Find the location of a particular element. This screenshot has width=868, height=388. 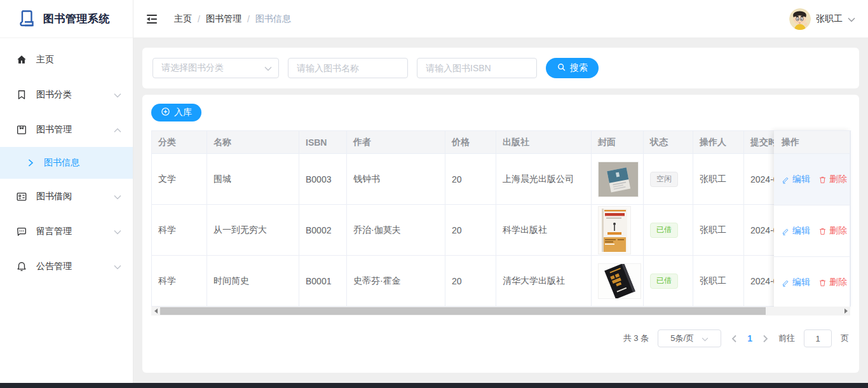

avatar is located at coordinates (800, 19).